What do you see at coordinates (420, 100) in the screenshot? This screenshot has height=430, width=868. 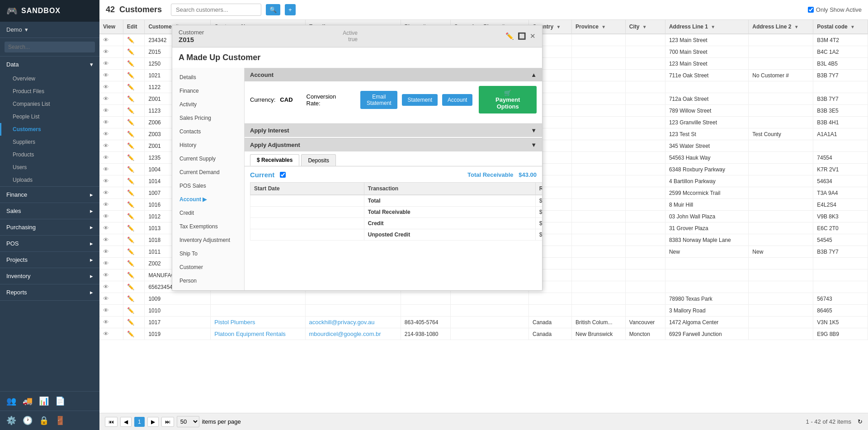 I see `statement-button: Statement` at bounding box center [420, 100].